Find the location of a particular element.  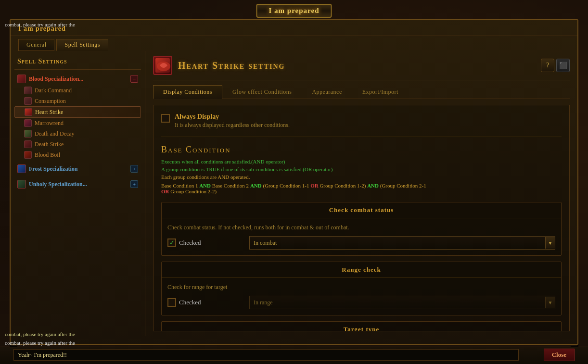

death-and-decay-label: Death and Decay is located at coordinates (55, 134).